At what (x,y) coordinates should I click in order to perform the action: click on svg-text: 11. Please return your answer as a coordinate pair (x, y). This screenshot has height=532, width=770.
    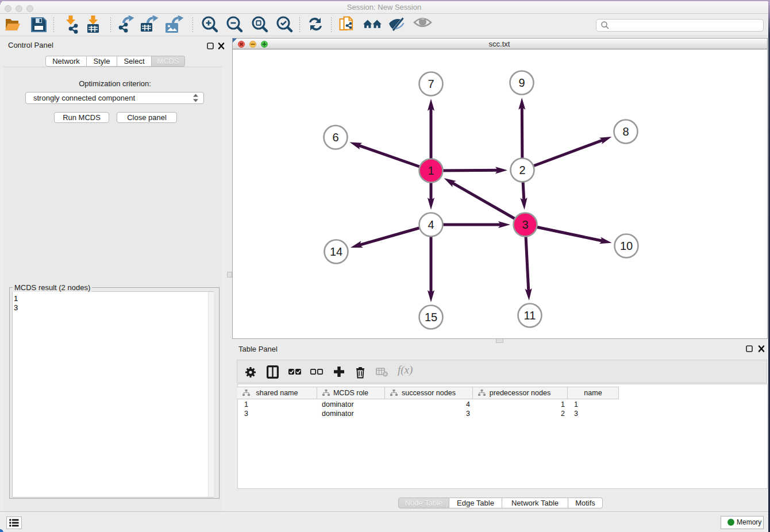
    Looking at the image, I should click on (530, 315).